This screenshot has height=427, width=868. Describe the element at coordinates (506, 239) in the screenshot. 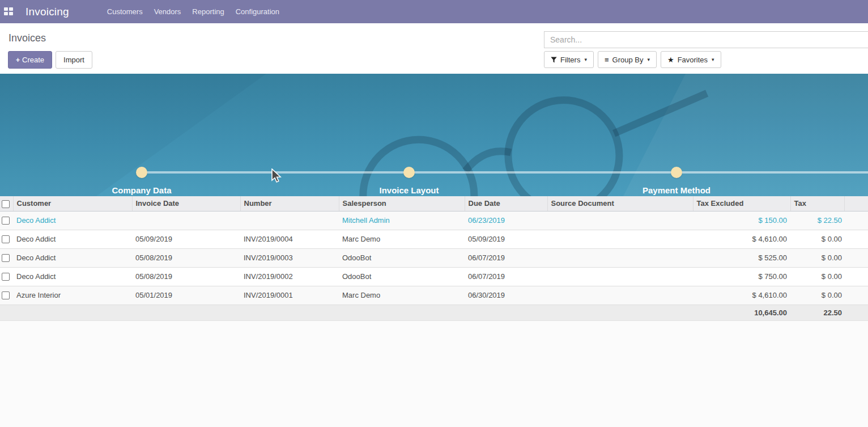

I see `cell-due-date: 05/09/2019` at that location.